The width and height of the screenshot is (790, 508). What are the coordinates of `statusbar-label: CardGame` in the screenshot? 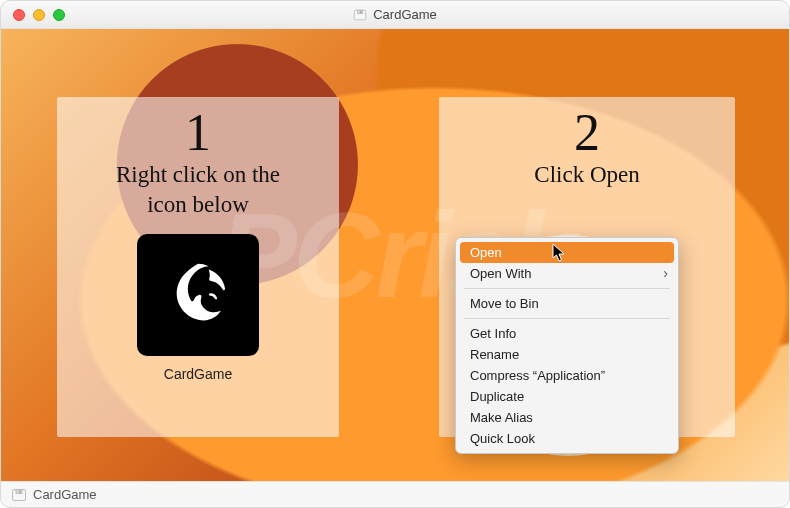 It's located at (65, 494).